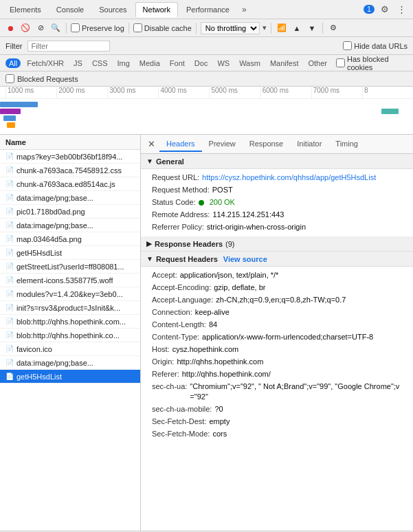  Describe the element at coordinates (13, 63) in the screenshot. I see `type-btn-all: All` at that location.